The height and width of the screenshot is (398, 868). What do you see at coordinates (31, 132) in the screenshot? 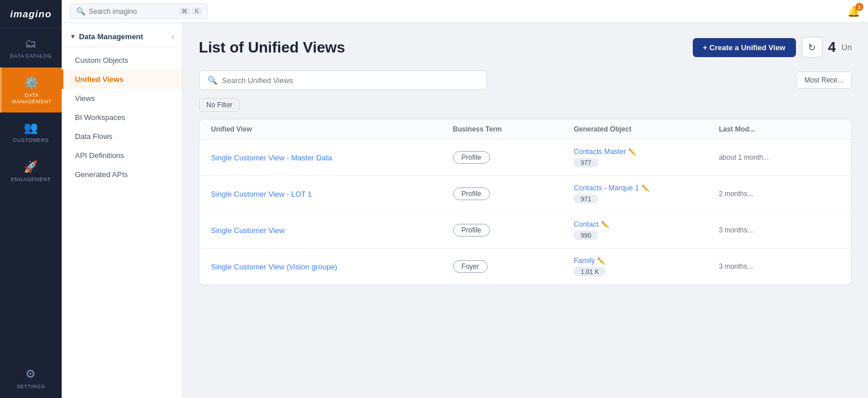
I see `nav-item-customers: 👥 CUSTOMERS` at bounding box center [31, 132].